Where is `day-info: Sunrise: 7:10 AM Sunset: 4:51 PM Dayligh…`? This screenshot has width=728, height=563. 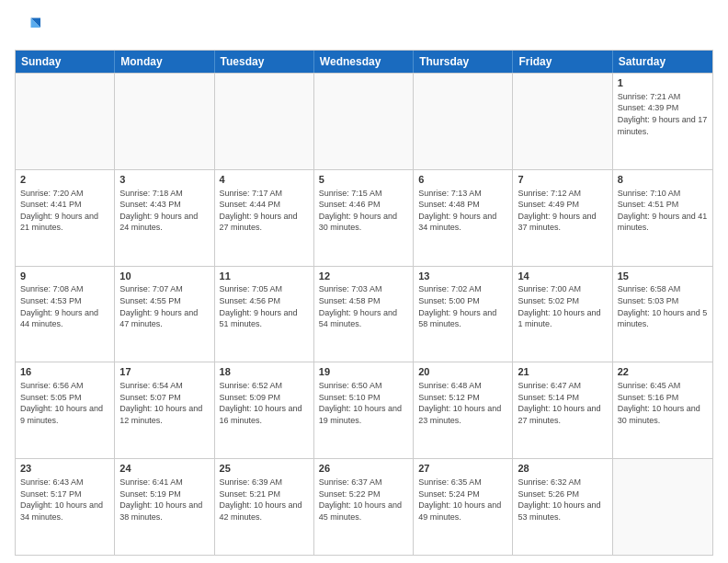
day-info: Sunrise: 7:10 AM Sunset: 4:51 PM Dayligh… is located at coordinates (663, 211).